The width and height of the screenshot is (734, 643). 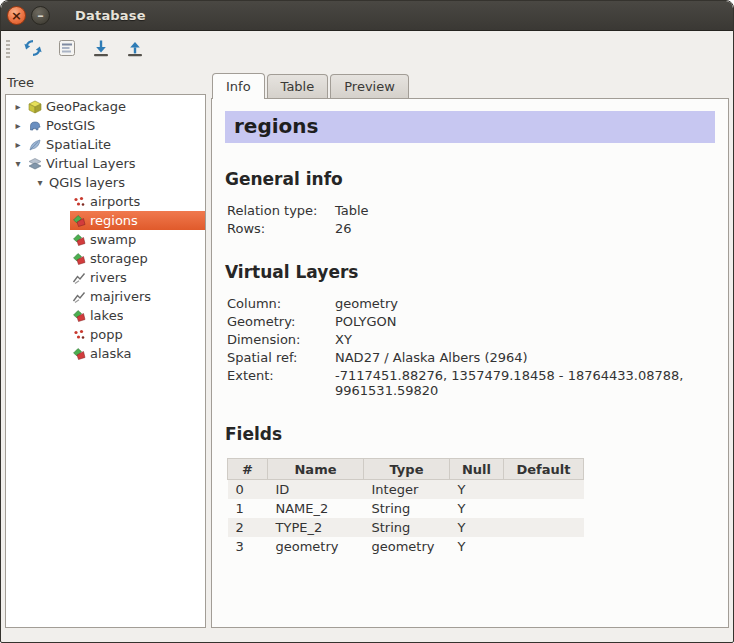 What do you see at coordinates (35, 145) in the screenshot?
I see `spatialite-icon` at bounding box center [35, 145].